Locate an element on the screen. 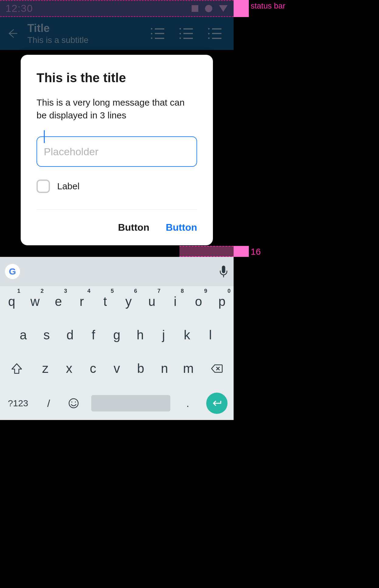  appbar-titles: Title This is a subtitle is located at coordinates (58, 33).